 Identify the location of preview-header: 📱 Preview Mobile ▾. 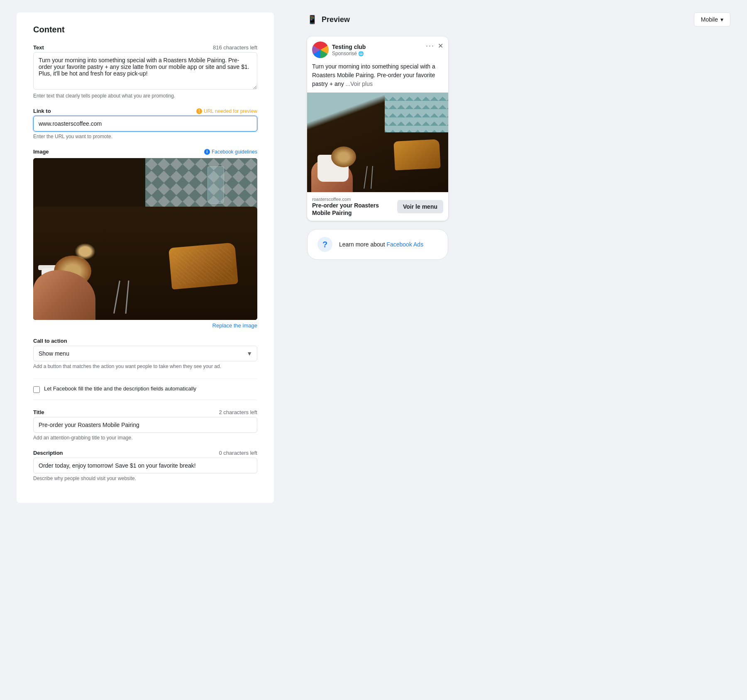
(519, 20).